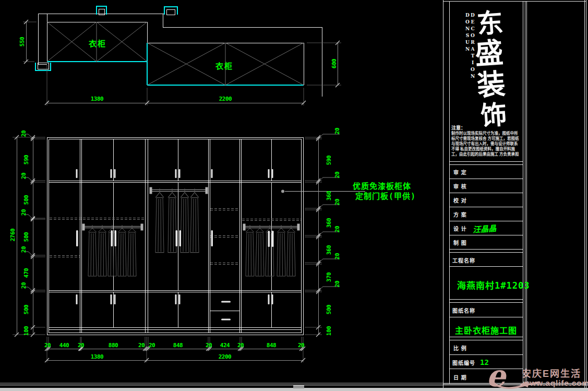 Image resolution: width=588 pixels, height=391 pixels. What do you see at coordinates (334, 64) in the screenshot?
I see `plan-dim-600: 600` at bounding box center [334, 64].